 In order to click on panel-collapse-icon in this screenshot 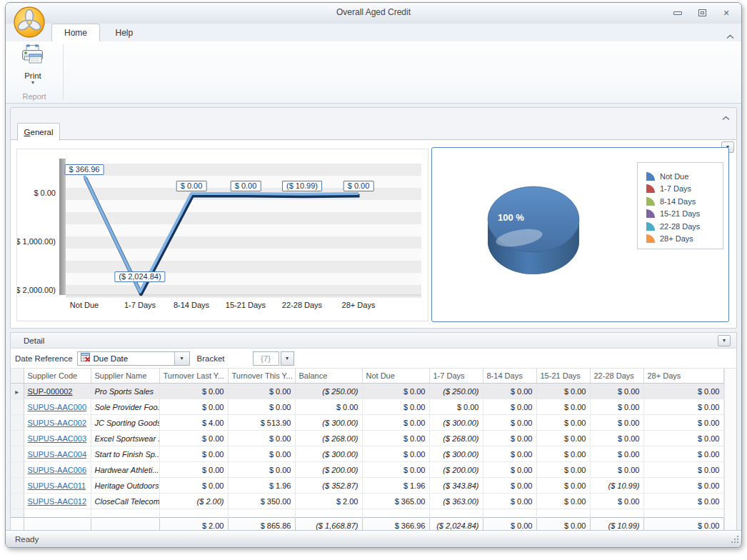, I will do `click(726, 114)`.